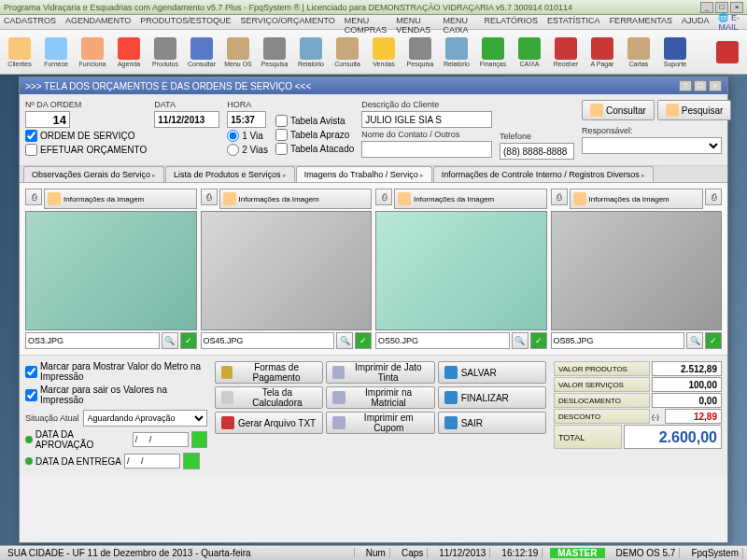  Describe the element at coordinates (573, 22) in the screenshot. I see `menu-estatística: ESTATÍSTICA` at that location.